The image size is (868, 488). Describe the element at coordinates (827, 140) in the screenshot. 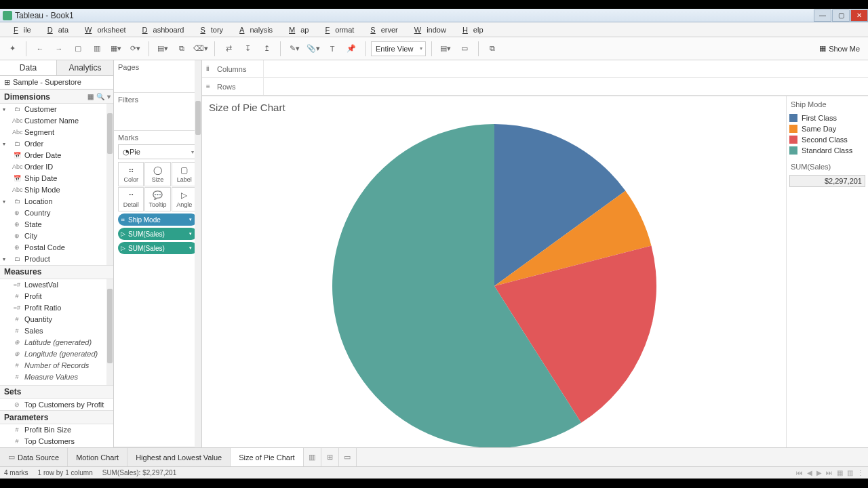

I see `legend-item: Second Class` at that location.